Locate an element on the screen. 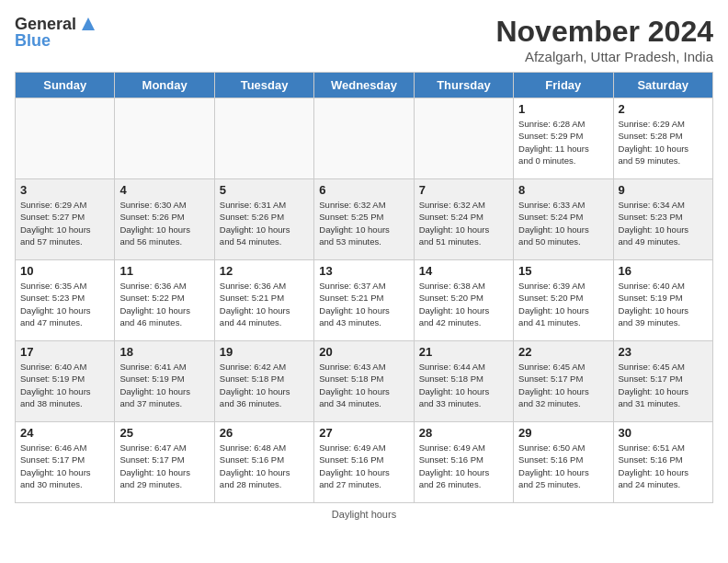  day-number: 8 is located at coordinates (563, 190).